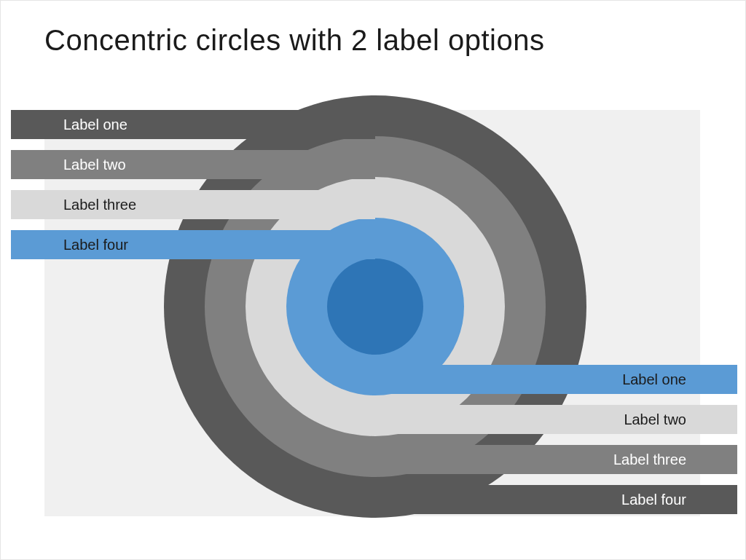 This screenshot has height=560, width=746. I want to click on left-label-2-text: Label two, so click(95, 165).